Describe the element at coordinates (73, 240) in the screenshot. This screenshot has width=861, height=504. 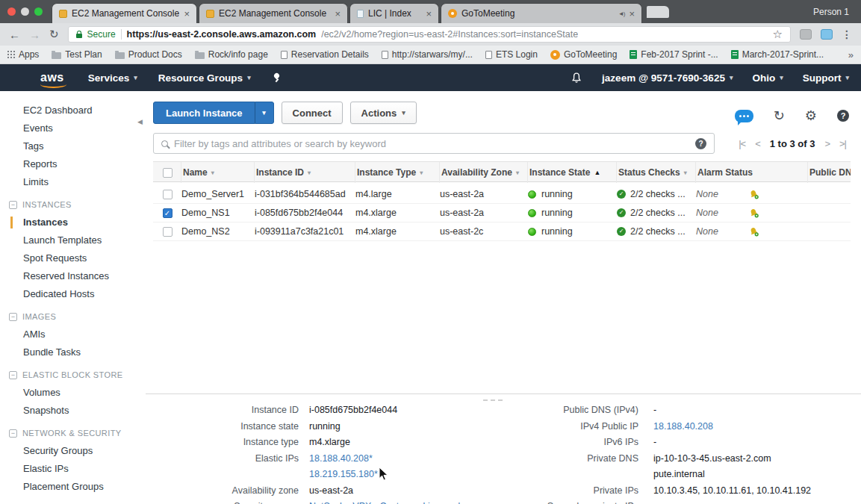
I see `sidebar-item-launch-templates: Launch Templates` at that location.